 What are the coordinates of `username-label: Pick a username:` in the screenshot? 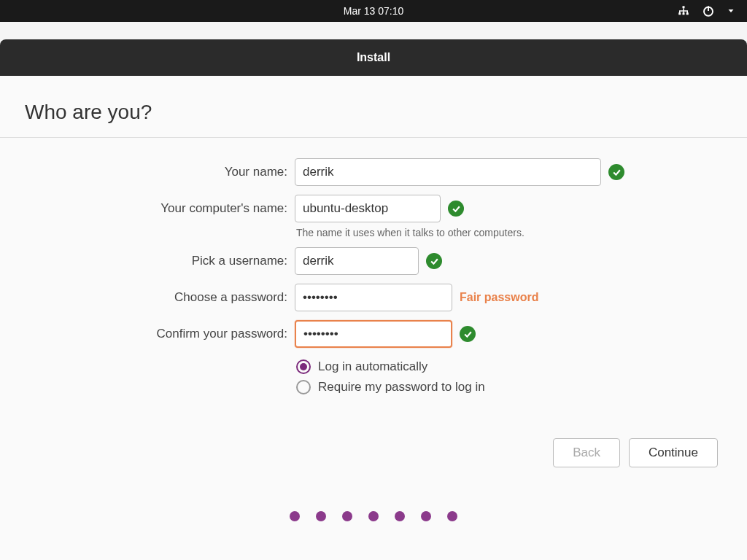 It's located at (156, 261).